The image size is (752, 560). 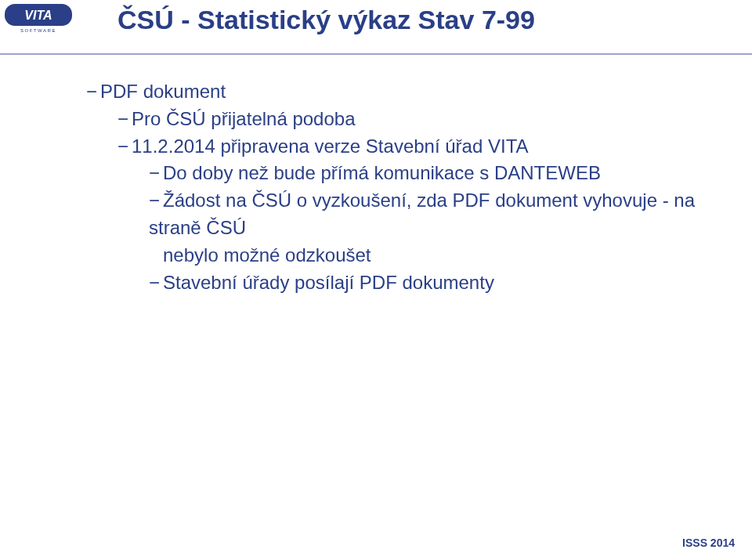 I want to click on bullet-l2: −11.2.2014 připravena verze Stavební úřa…, so click(x=423, y=147).